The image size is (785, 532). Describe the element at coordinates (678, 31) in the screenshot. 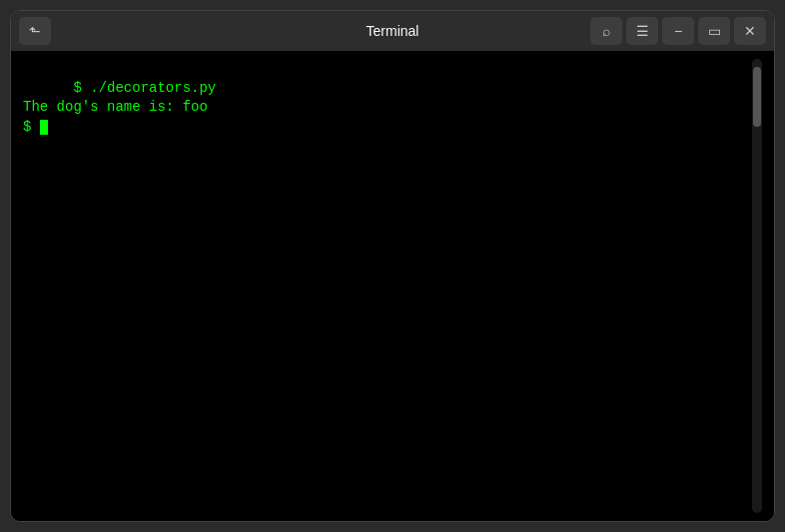

I see `titlebar-right: ⌕ ☰ − ▭ ✕` at that location.